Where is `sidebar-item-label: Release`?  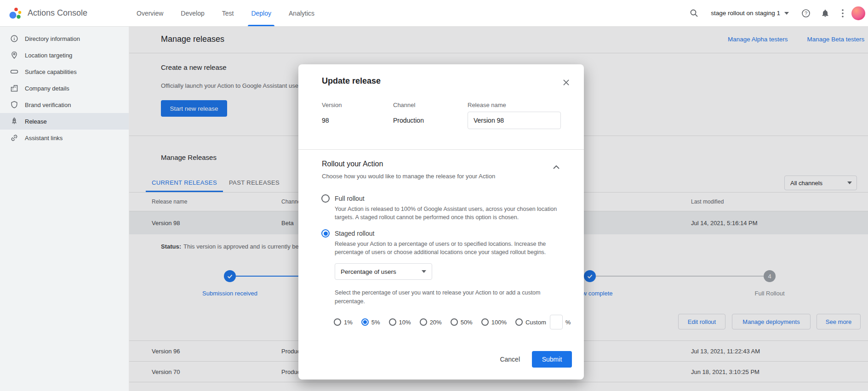
sidebar-item-label: Release is located at coordinates (36, 121).